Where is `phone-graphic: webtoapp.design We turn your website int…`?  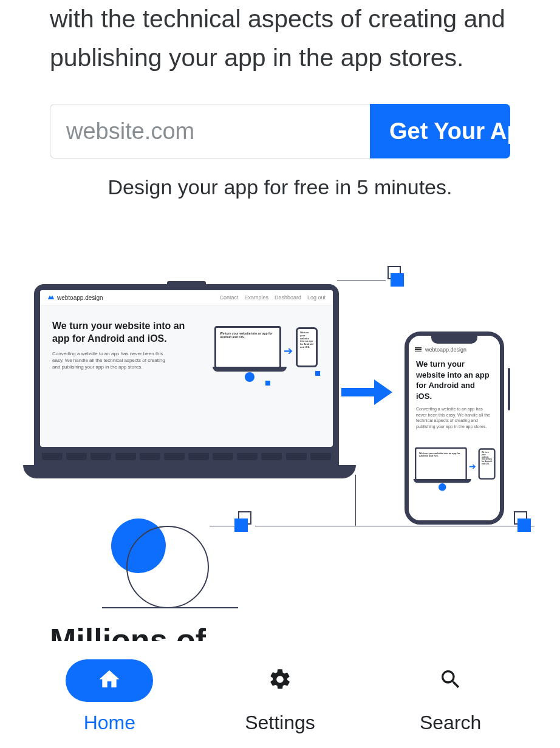 phone-graphic: webtoapp.design We turn your website int… is located at coordinates (454, 428).